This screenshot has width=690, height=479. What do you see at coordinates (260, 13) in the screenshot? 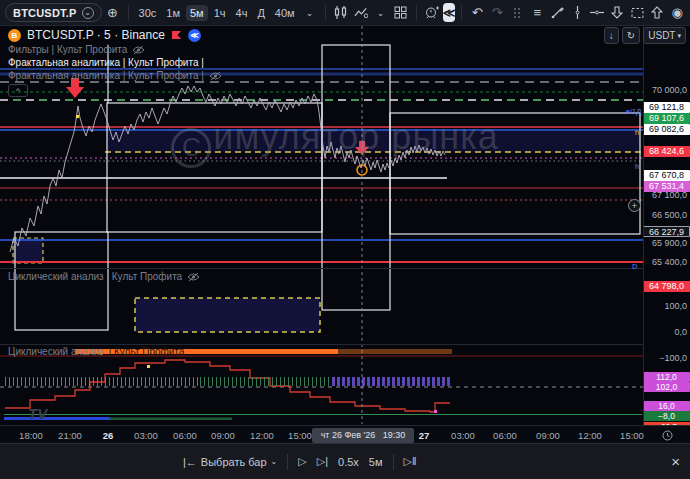
I see `interval-1d: Д` at bounding box center [260, 13].